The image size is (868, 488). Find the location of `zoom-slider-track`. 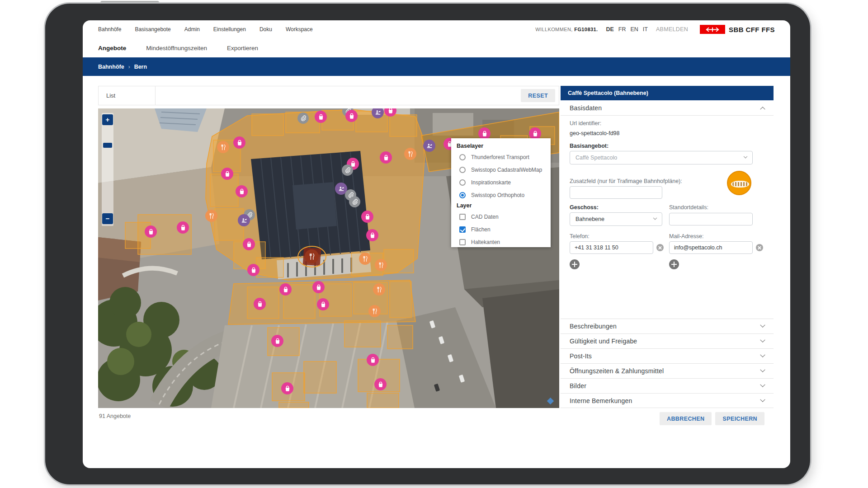

zoom-slider-track is located at coordinates (108, 169).